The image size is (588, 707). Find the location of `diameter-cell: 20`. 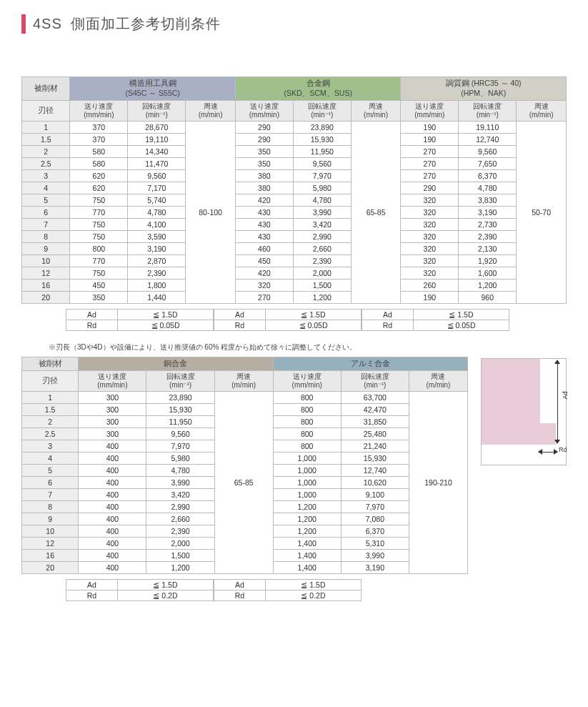

diameter-cell: 20 is located at coordinates (50, 568).